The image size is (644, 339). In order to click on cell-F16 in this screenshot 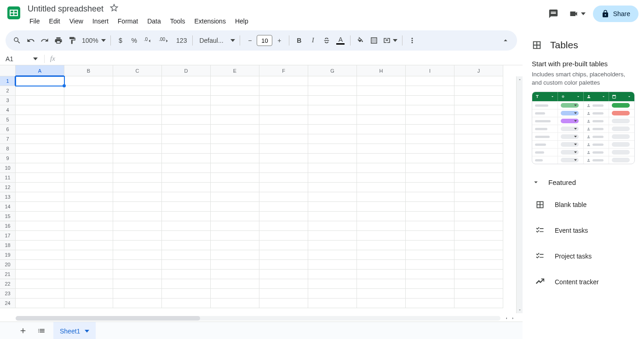, I will do `click(284, 226)`.